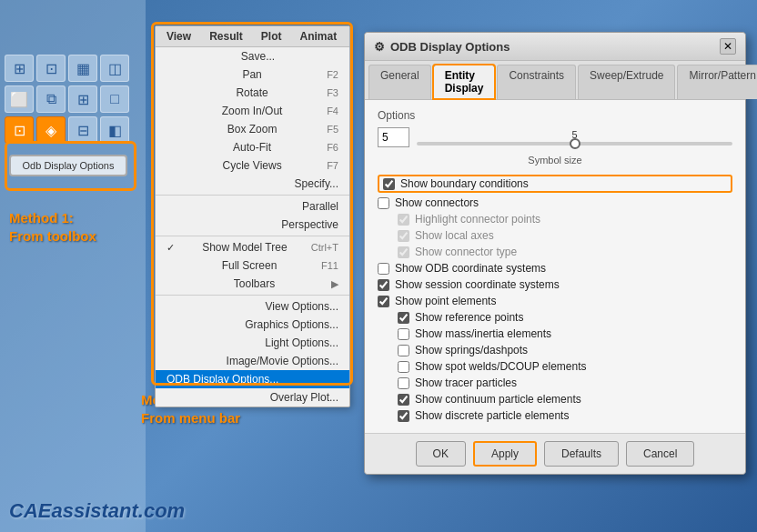 This screenshot has height=532, width=757. Describe the element at coordinates (537, 82) in the screenshot. I see `tab-constraints: Constraints` at that location.